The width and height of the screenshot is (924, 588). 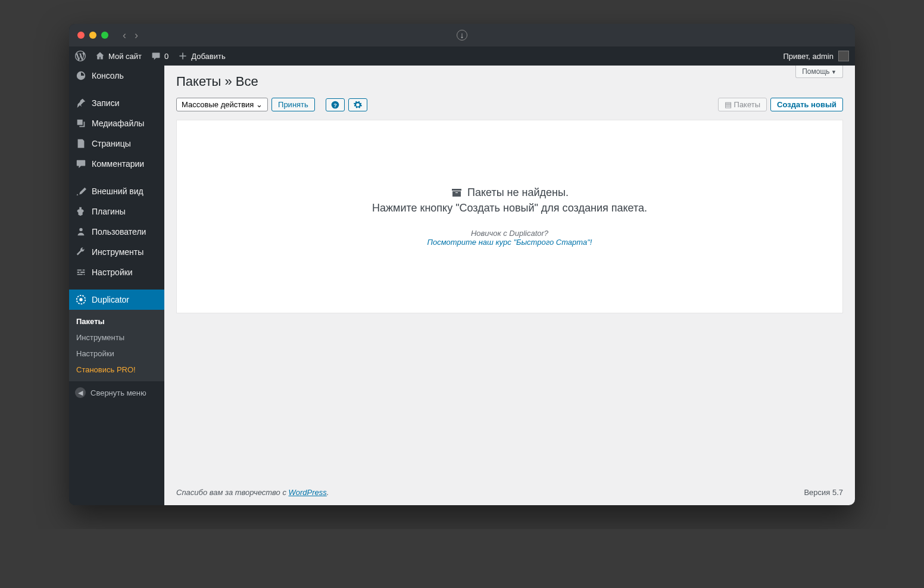 I want to click on comments-count: 0, so click(x=167, y=56).